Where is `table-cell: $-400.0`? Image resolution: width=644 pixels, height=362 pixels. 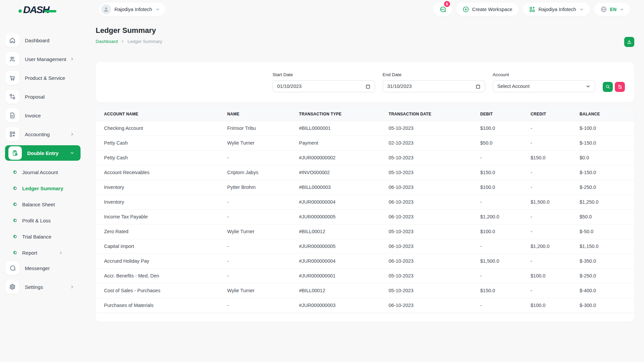
table-cell: $-400.0 is located at coordinates (603, 291).